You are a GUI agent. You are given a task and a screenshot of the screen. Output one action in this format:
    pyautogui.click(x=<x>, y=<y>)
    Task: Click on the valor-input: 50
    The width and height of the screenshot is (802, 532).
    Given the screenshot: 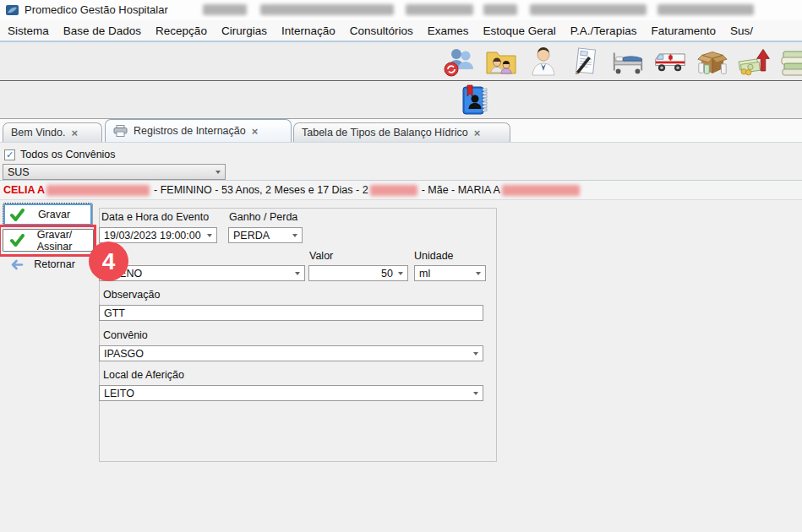 What is the action you would take?
    pyautogui.click(x=358, y=274)
    